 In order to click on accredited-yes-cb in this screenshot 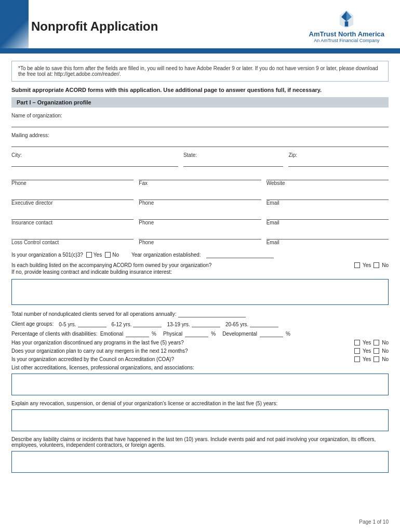, I will do `click(357, 360)`.